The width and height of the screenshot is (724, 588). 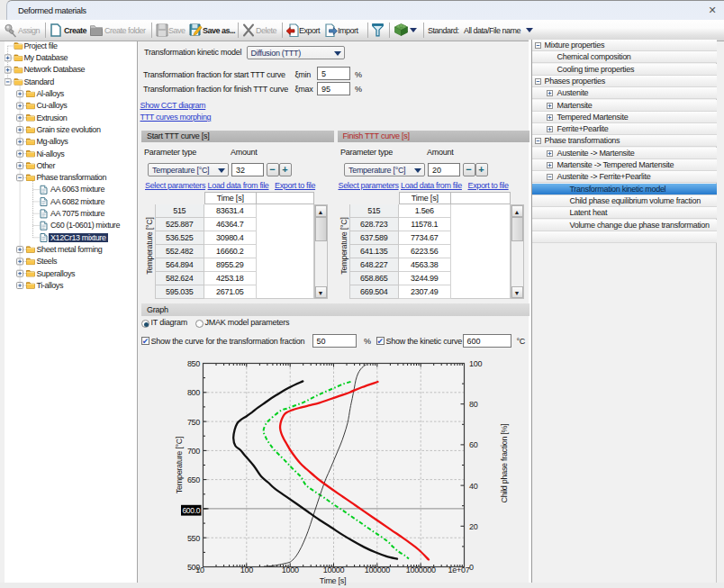 I want to click on svg-text: 850, so click(x=194, y=364).